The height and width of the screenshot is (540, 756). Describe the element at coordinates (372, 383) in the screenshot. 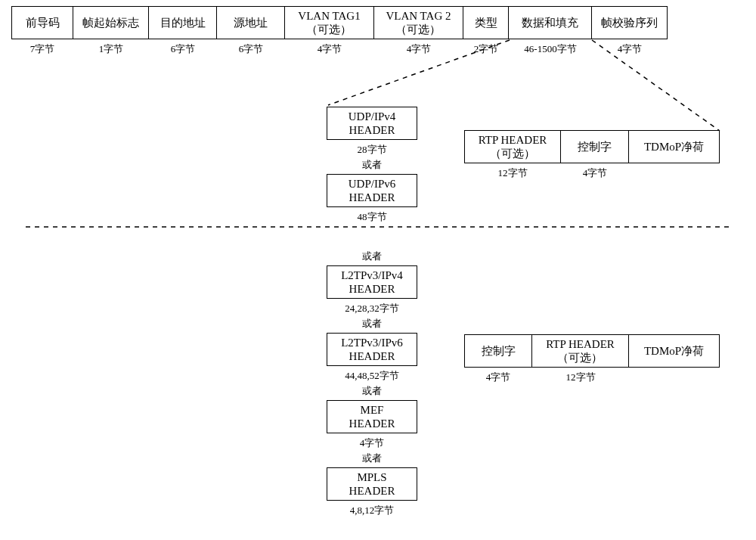

I see `header-options-group-2: 或者L2TPv3/IPv4HEADER24,28,32字节或者L2TPv3/IP…` at that location.